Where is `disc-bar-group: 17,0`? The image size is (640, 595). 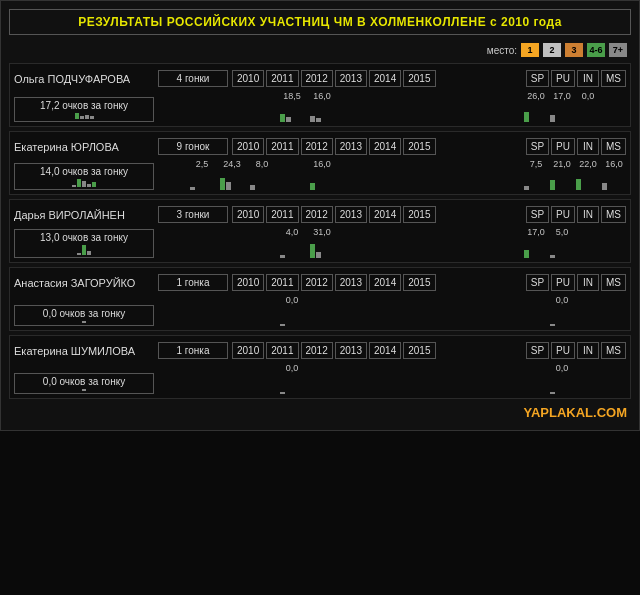
disc-bar-group: 17,0 is located at coordinates (562, 106).